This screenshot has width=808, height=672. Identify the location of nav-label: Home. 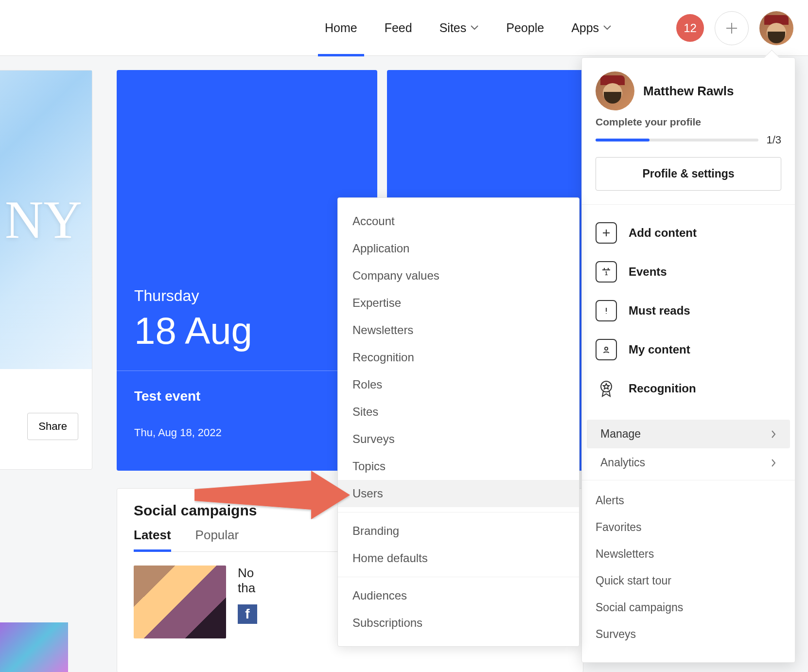
(341, 28).